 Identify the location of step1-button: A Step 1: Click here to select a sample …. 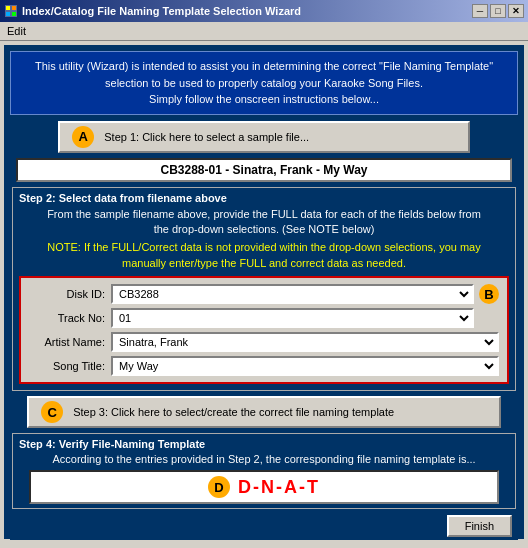
(264, 137).